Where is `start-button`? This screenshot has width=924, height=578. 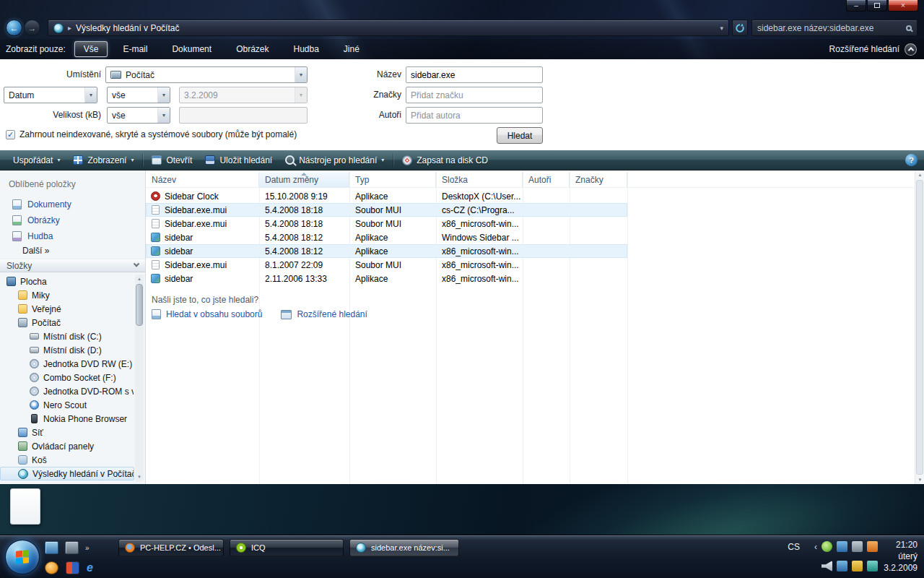 start-button is located at coordinates (22, 557).